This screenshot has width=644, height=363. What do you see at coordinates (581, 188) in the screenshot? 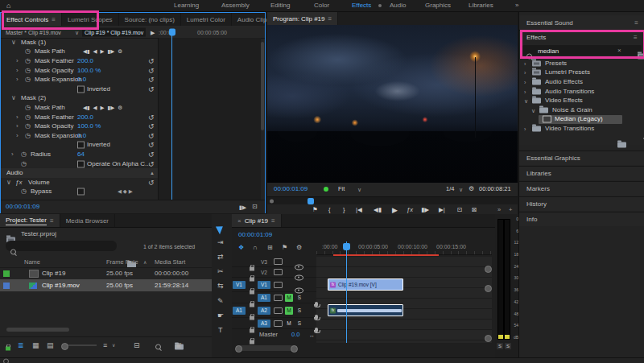
I see `panel-header-markers: Markers` at bounding box center [581, 188].